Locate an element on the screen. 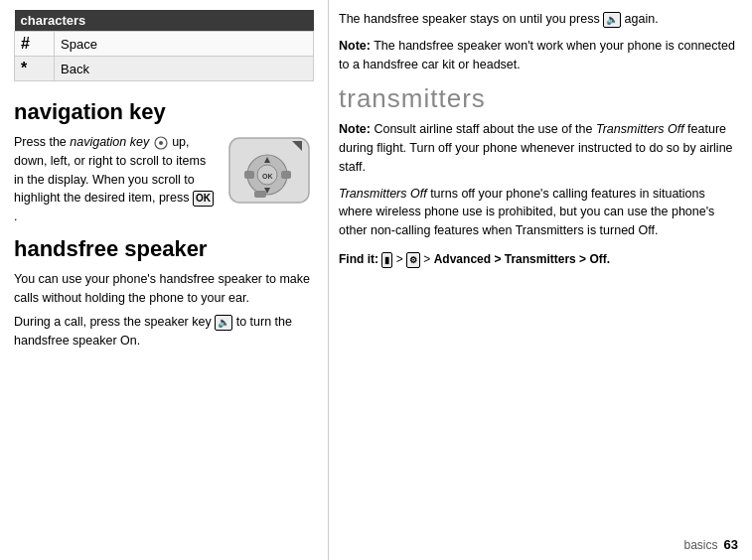 This screenshot has height=560, width=752. nav-key-image: OK is located at coordinates (269, 171).